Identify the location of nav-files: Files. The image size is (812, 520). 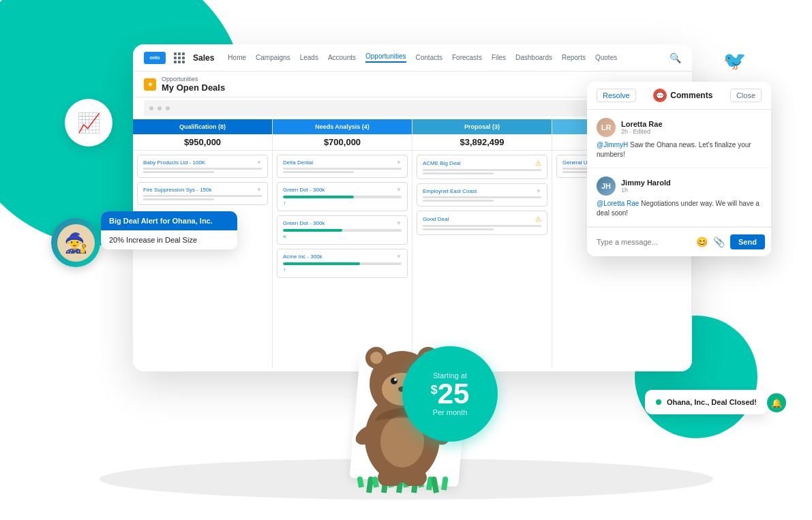
(499, 57).